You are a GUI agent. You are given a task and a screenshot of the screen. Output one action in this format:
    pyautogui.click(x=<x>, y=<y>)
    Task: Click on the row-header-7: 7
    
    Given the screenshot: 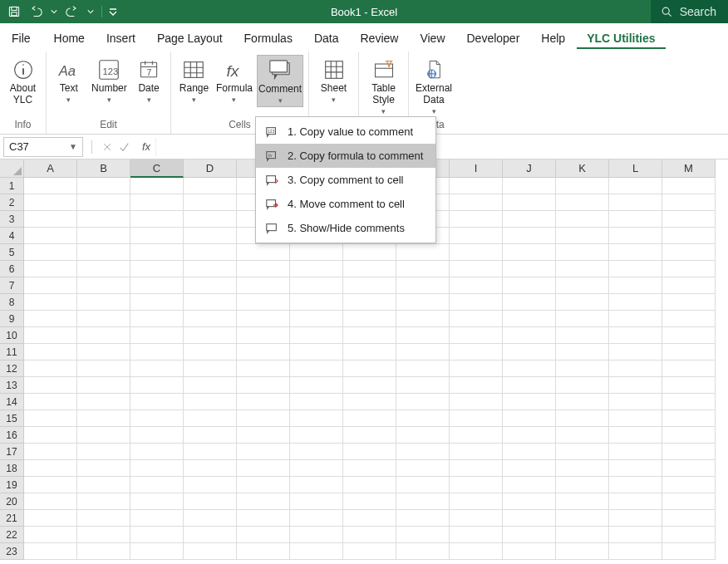 What is the action you would take?
    pyautogui.click(x=12, y=286)
    